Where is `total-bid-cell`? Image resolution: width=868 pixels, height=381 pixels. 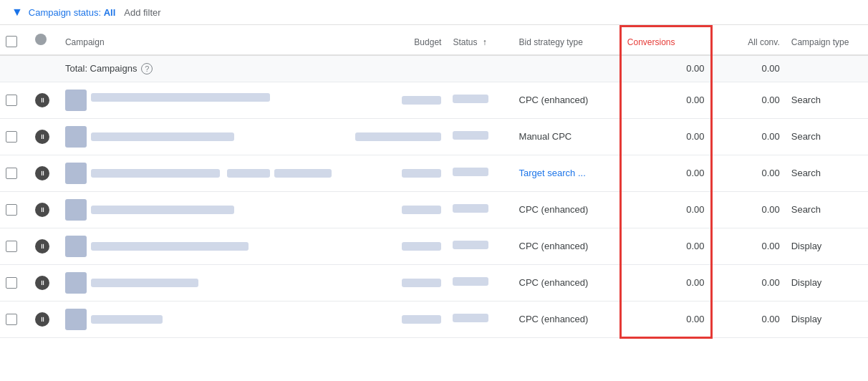 total-bid-cell is located at coordinates (567, 69).